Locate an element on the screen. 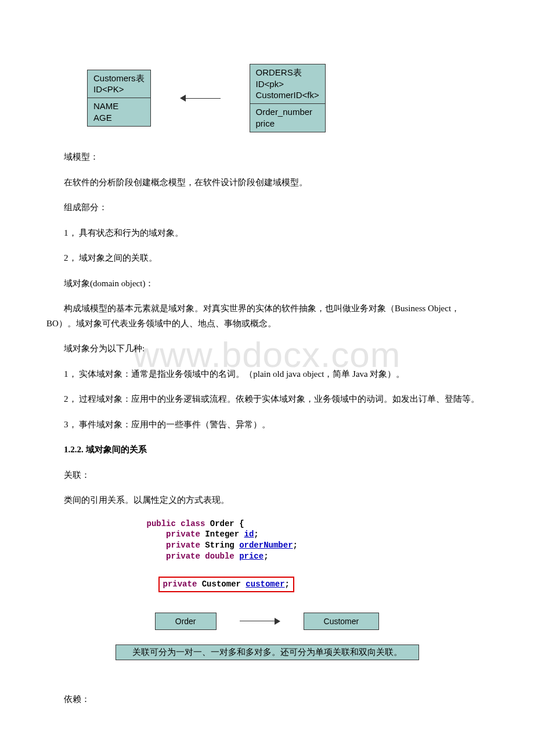  identifier: orderNumber is located at coordinates (266, 545).